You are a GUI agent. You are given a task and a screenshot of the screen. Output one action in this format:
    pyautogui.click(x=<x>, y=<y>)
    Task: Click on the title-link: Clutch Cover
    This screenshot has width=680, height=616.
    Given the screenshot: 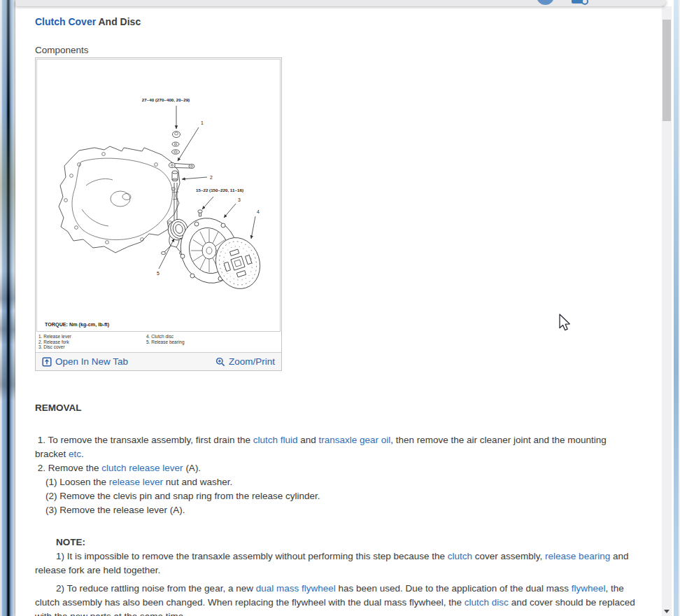 What is the action you would take?
    pyautogui.click(x=66, y=22)
    